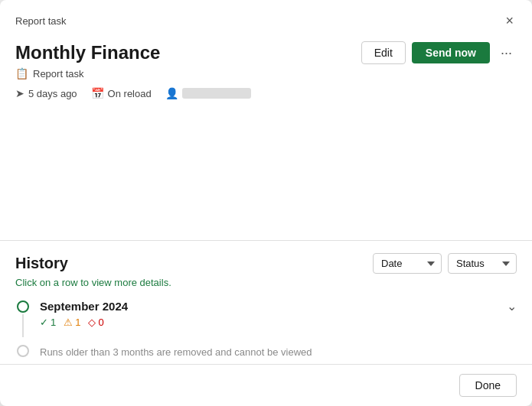 This screenshot has height=406, width=532. Describe the element at coordinates (46, 93) in the screenshot. I see `sent-ago-item: ➤ 5 days ago` at that location.